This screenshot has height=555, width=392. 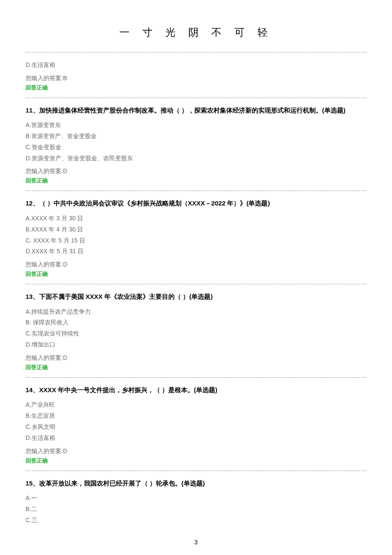 What do you see at coordinates (196, 520) in the screenshot?
I see `option-text: C.三` at bounding box center [196, 520].